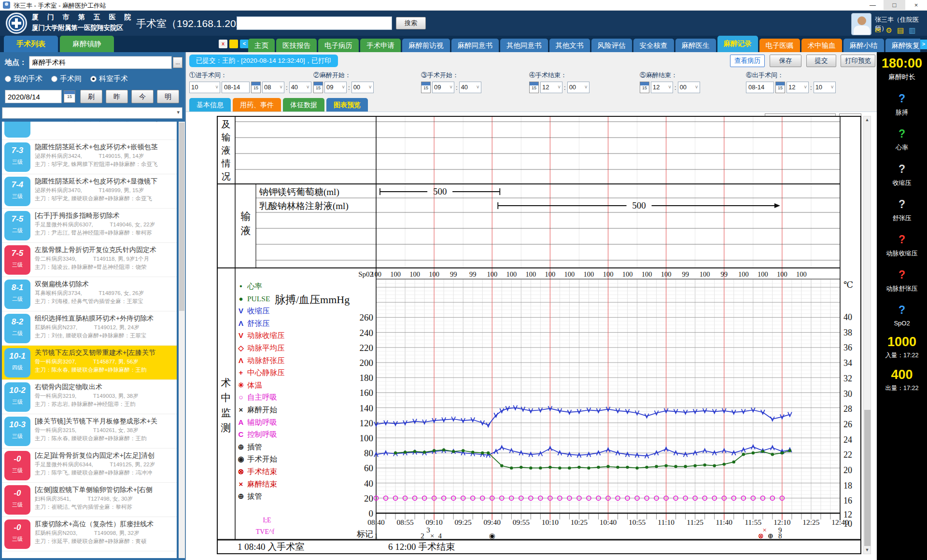  Describe the element at coordinates (89, 465) in the screenshot. I see `surgery-list-item: -0三级[左足]趾骨骨折复位内固定术+[左足]清创手足显微外科病房6344, T…` at that location.